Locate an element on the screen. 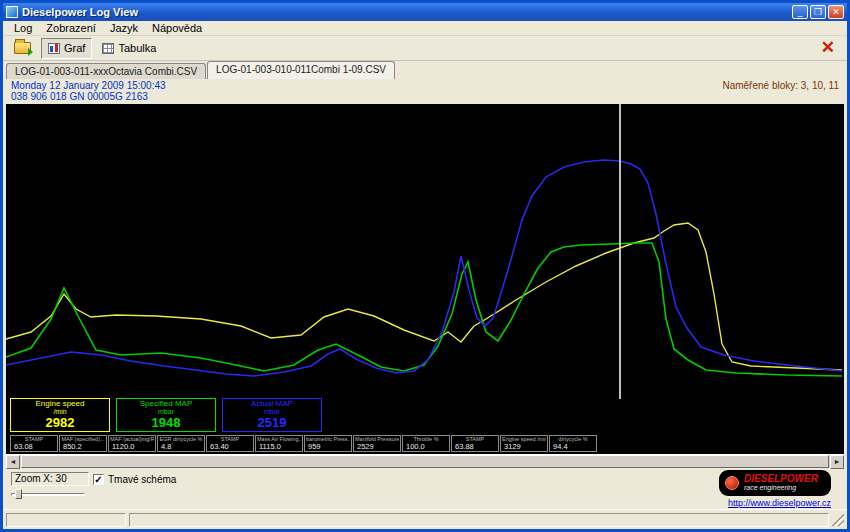 Image resolution: width=850 pixels, height=532 pixels. value-cell: Engine speed /min3129 is located at coordinates (524, 444).